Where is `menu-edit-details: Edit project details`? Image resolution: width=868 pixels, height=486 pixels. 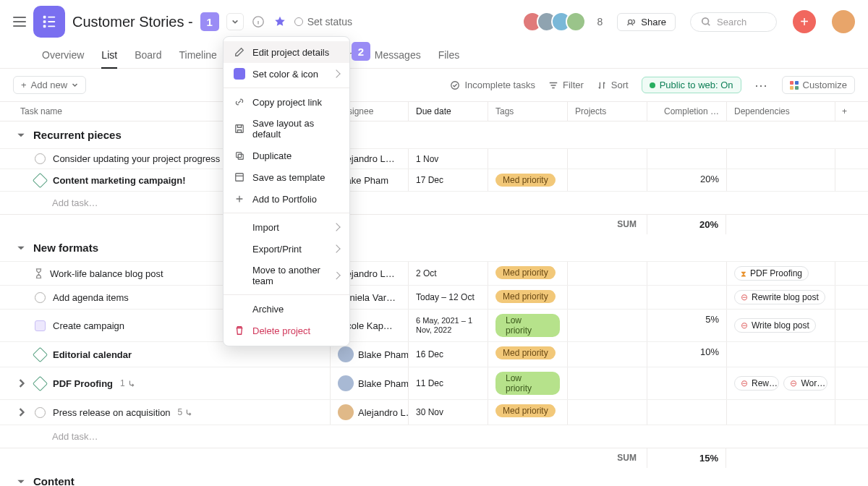 menu-edit-details: Edit project details is located at coordinates (286, 52).